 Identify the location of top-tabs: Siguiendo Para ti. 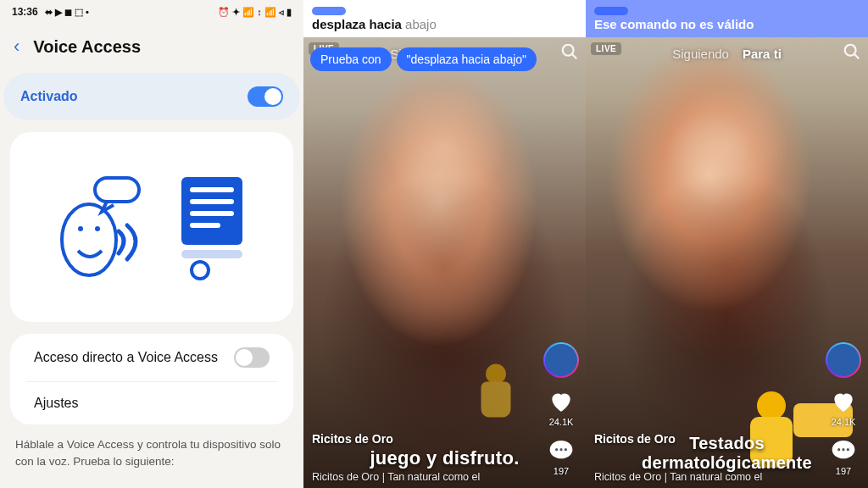
(727, 53).